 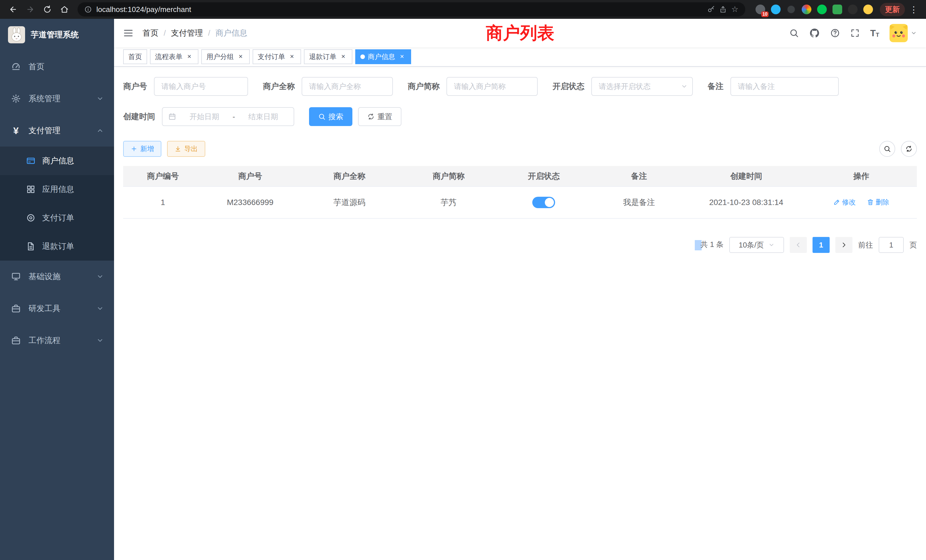 What do you see at coordinates (350, 202) in the screenshot?
I see `cell-merchant-name: 芋道源码` at bounding box center [350, 202].